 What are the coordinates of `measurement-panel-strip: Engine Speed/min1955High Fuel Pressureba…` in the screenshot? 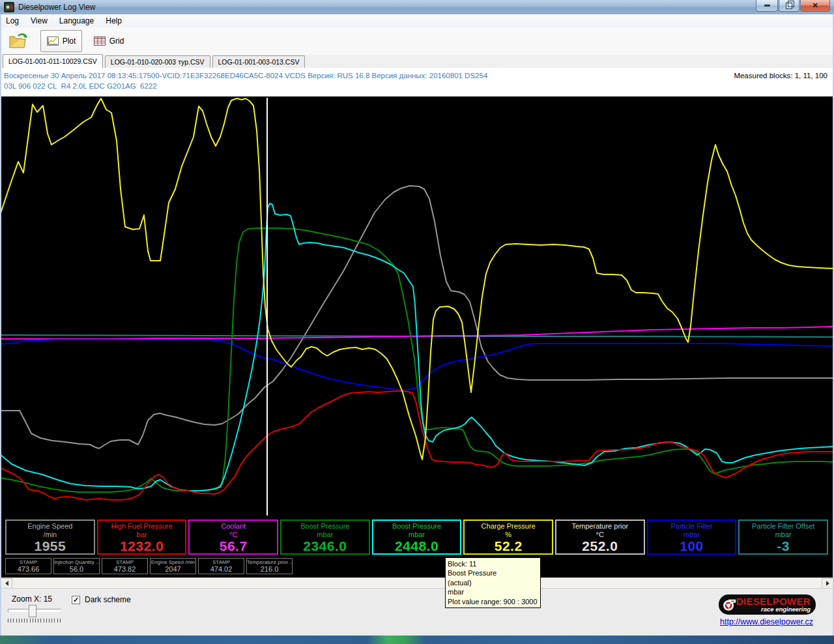 It's located at (417, 548).